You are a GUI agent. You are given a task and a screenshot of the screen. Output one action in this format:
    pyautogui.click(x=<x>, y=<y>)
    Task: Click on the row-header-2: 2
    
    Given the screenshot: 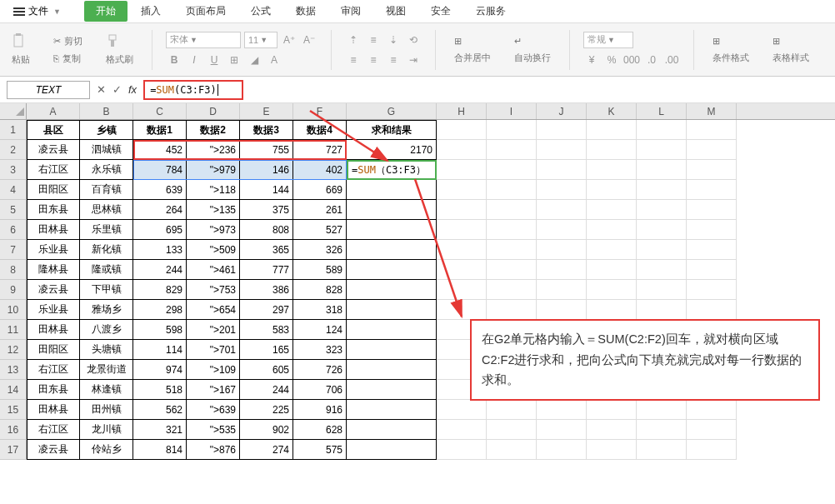 What is the action you would take?
    pyautogui.click(x=13, y=150)
    